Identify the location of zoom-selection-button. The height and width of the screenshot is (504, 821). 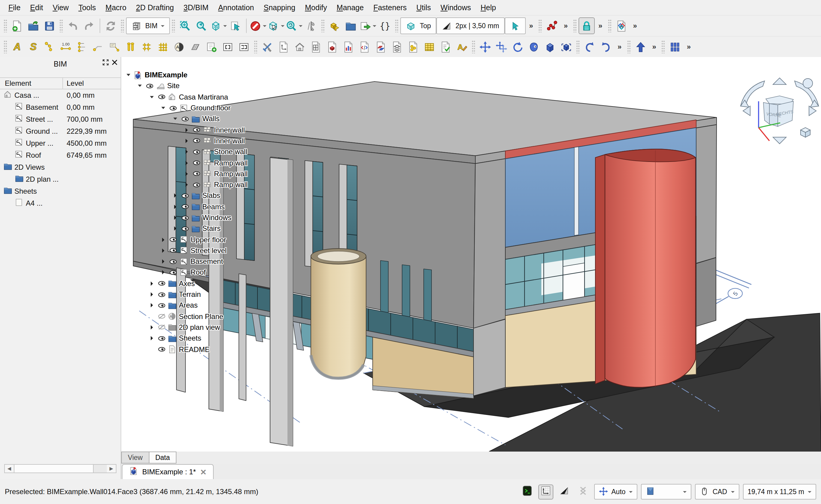
(201, 26).